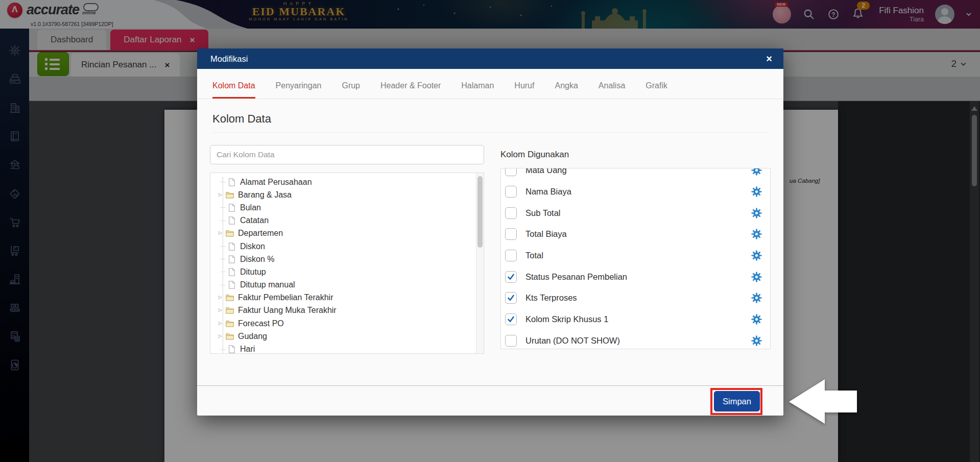 This screenshot has height=462, width=980. What do you see at coordinates (635, 298) in the screenshot?
I see `used-column-row: Kts Terproses` at bounding box center [635, 298].